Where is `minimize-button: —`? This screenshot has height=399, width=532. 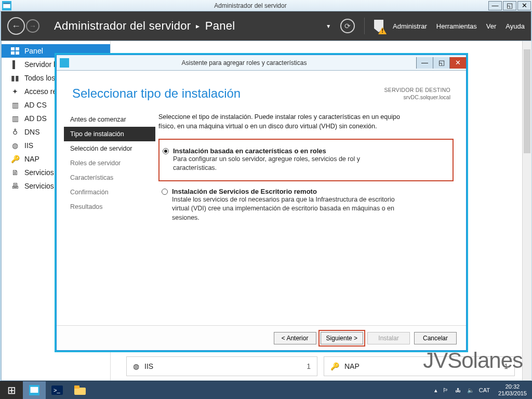 minimize-button: — is located at coordinates (495, 6).